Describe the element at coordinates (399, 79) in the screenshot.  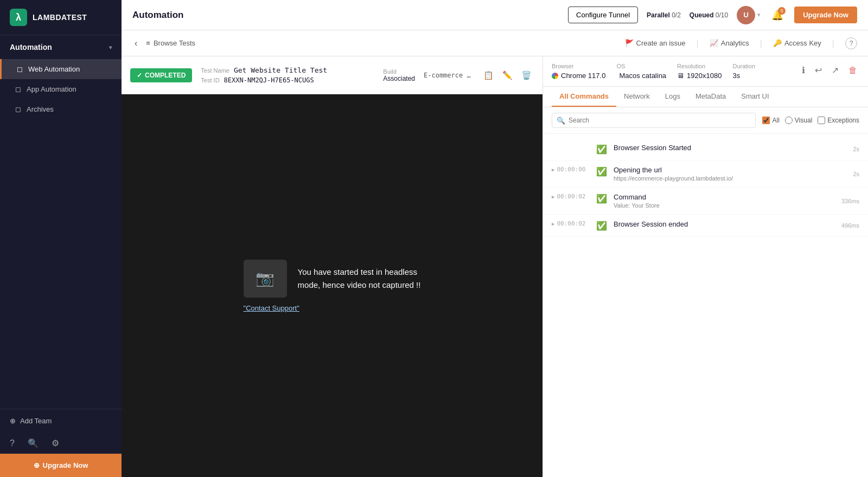
I see `build-associated-label: Associated` at that location.